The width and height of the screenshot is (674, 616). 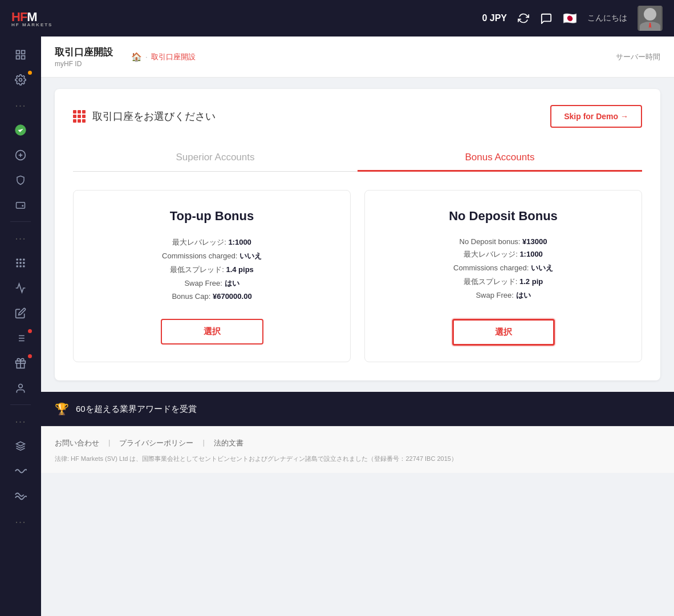 I want to click on footer-legal-text: 法律: HF Markets (SV) Ltd は、国際事業会社としてセントビン…, so click(x=358, y=459).